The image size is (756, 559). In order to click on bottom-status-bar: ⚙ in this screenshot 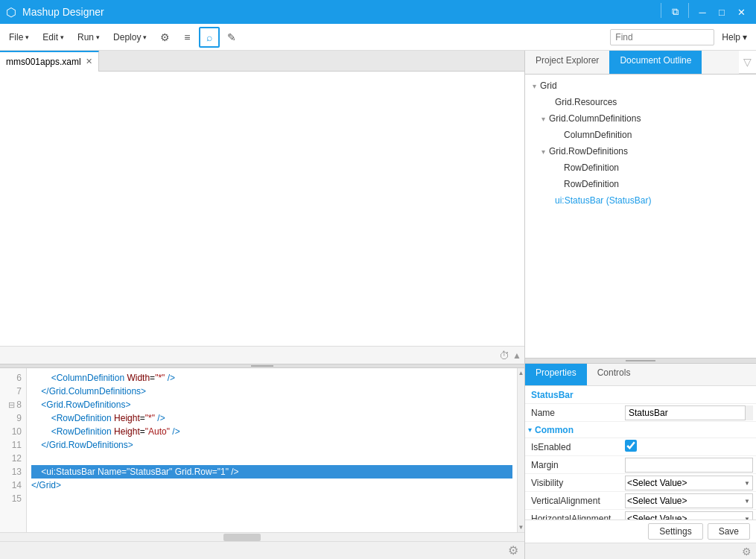, I will do `click(262, 550)`.